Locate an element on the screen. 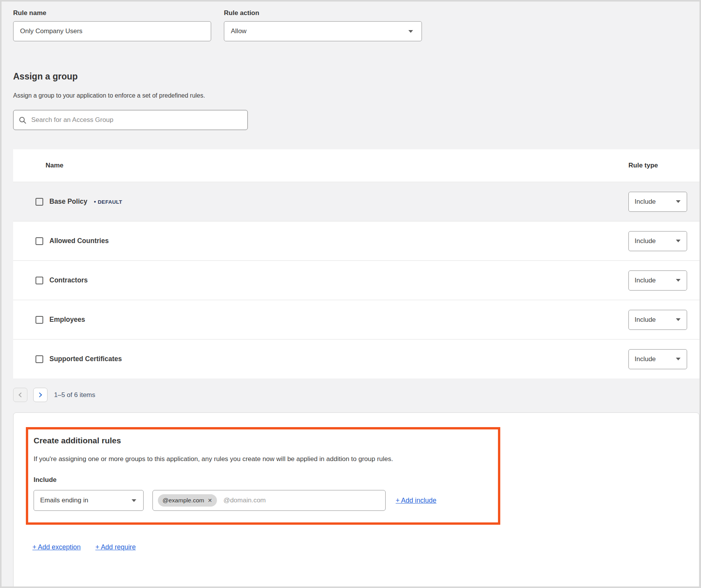  rule-name-field-group: Rule name is located at coordinates (112, 24).